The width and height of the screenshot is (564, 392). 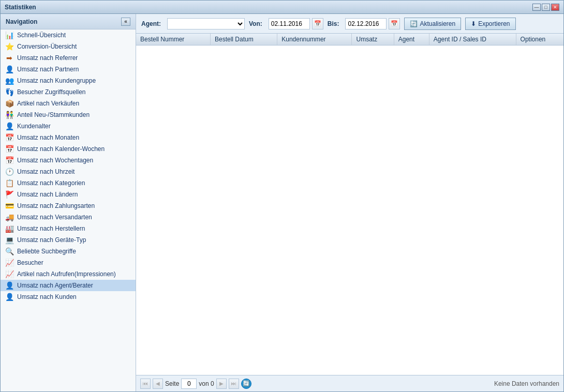 I want to click on nav-icon-suchbegriffe: 🔍, so click(x=9, y=251).